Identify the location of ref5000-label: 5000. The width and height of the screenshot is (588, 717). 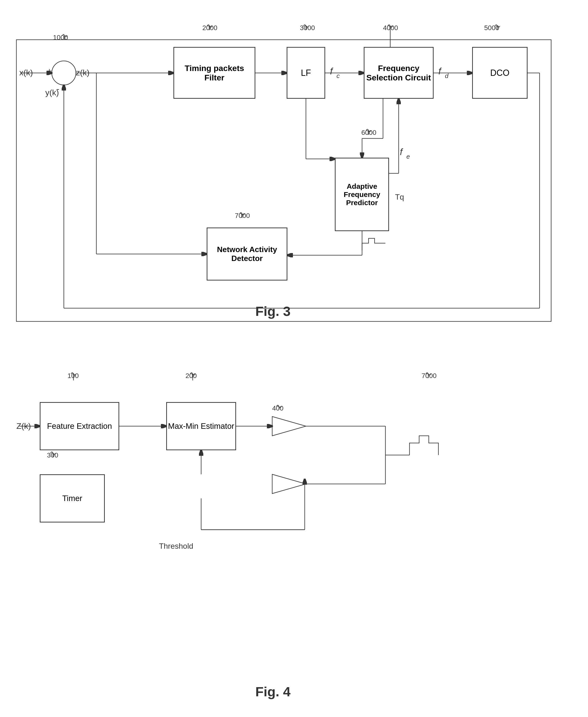
(492, 28).